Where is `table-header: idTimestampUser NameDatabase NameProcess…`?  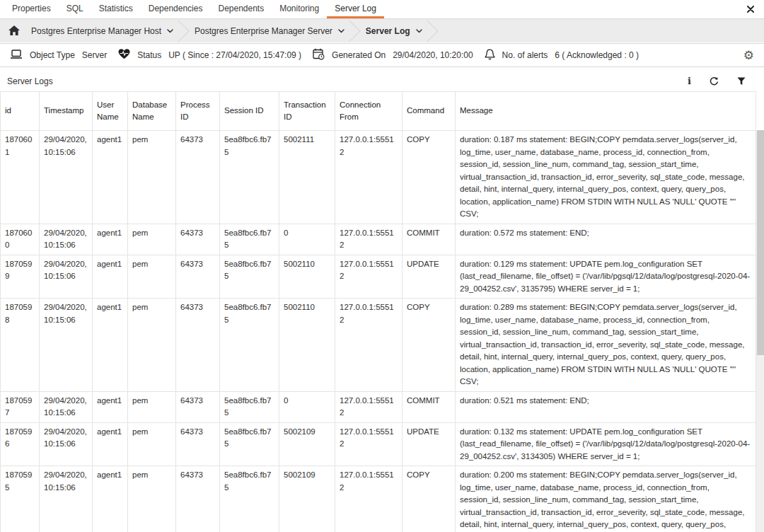
table-header: idTimestampUser NameDatabase NameProcess… is located at coordinates (378, 112).